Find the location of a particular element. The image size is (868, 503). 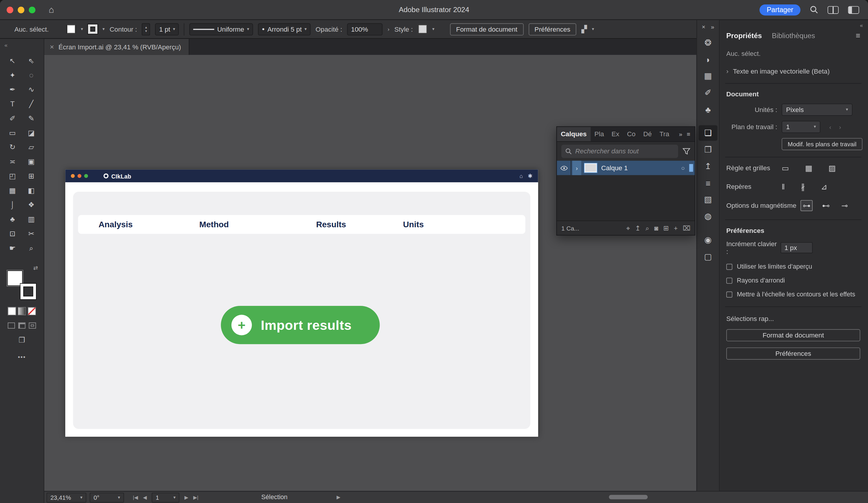

document-tab: × Écran Import.ai @ 23,41 % (RVB/Aperçu) is located at coordinates (117, 47).